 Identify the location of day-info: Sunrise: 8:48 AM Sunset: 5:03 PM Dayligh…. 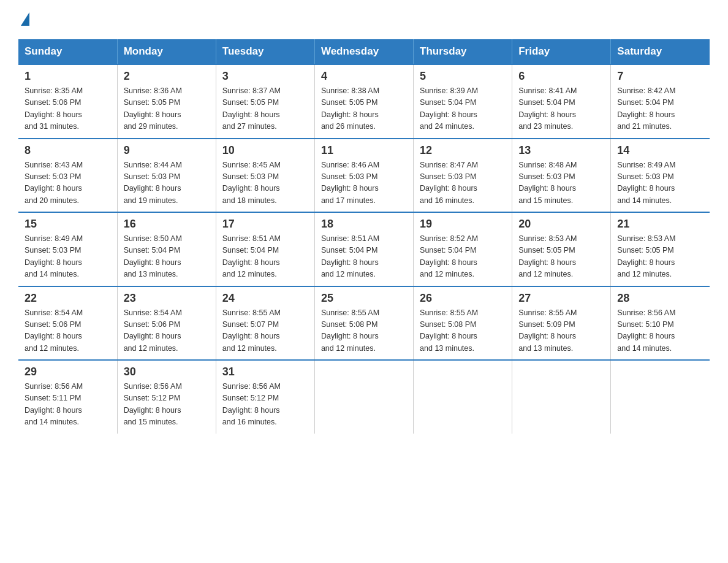
(561, 183).